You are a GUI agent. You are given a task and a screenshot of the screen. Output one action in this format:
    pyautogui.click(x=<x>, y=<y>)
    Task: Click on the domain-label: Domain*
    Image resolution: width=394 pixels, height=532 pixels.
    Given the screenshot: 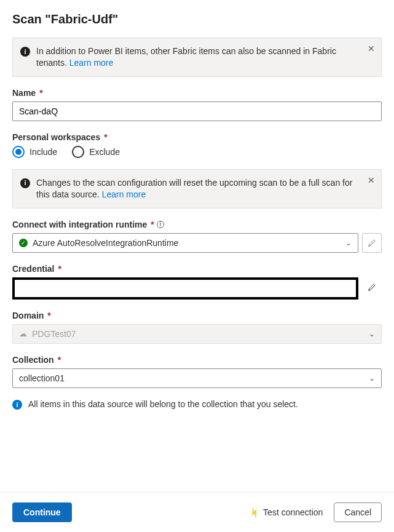 What is the action you would take?
    pyautogui.click(x=197, y=316)
    